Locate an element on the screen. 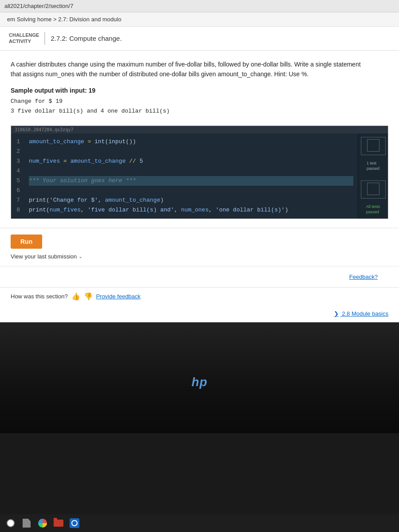 Image resolution: width=399 pixels, height=532 pixels. description-line1: A cashier distributes change using the m… is located at coordinates (200, 64).